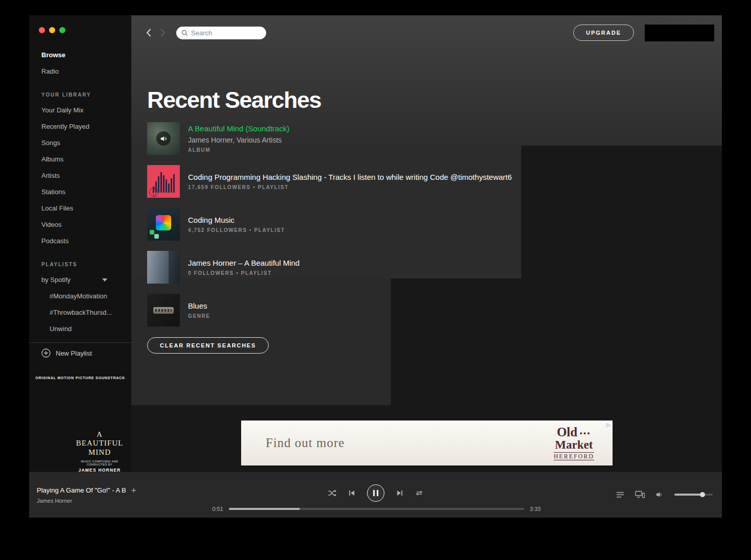 Image resolution: width=751 pixels, height=560 pixels. I want to click on ad-banner: Find out more Old ●●● Market HEREFORD ▷, so click(427, 443).